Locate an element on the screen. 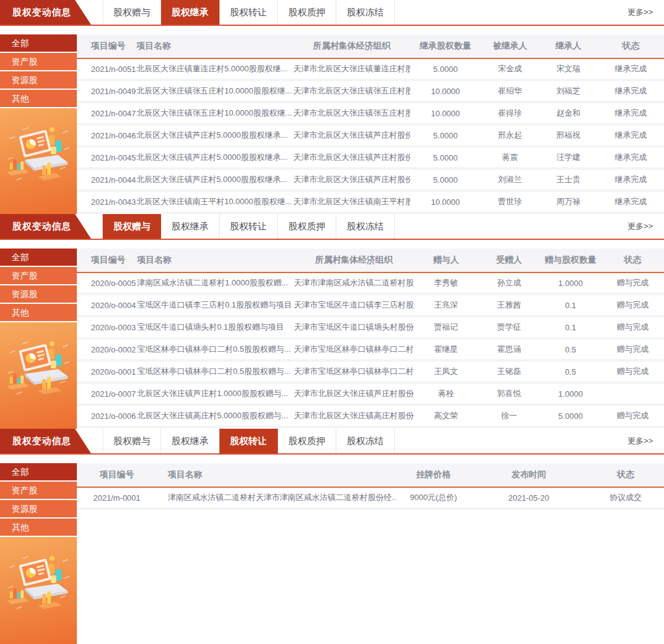 This screenshot has height=644, width=664. table-row: 2020/o-0003宝坻区牛道口镇塘头村0.1股股权赠与项目天津市宝坻区牛道口… is located at coordinates (370, 328).